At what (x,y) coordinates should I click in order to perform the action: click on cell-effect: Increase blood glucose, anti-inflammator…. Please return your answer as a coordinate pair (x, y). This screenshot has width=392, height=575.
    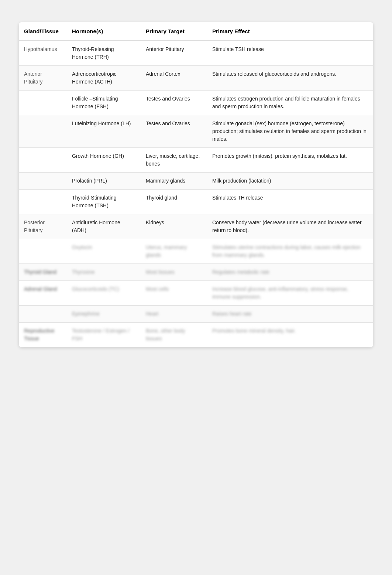
    Looking at the image, I should click on (290, 293).